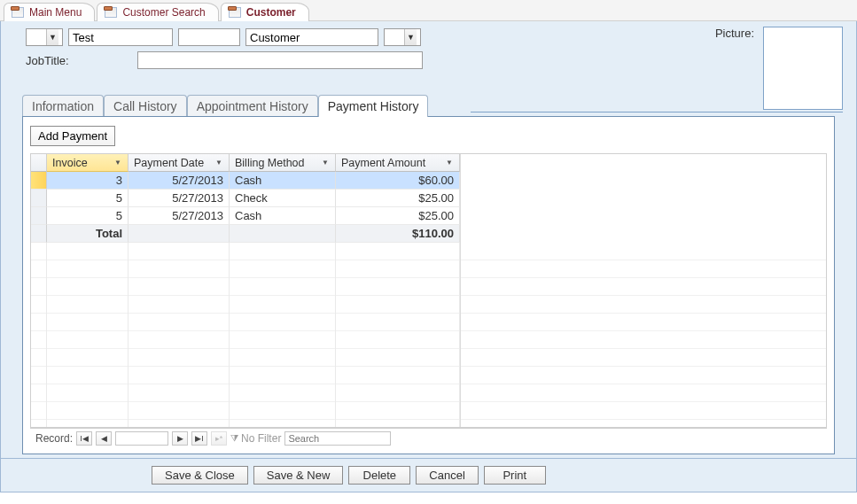 The height and width of the screenshot is (504, 857). What do you see at coordinates (379, 475) in the screenshot?
I see `delete-button: Delete` at bounding box center [379, 475].